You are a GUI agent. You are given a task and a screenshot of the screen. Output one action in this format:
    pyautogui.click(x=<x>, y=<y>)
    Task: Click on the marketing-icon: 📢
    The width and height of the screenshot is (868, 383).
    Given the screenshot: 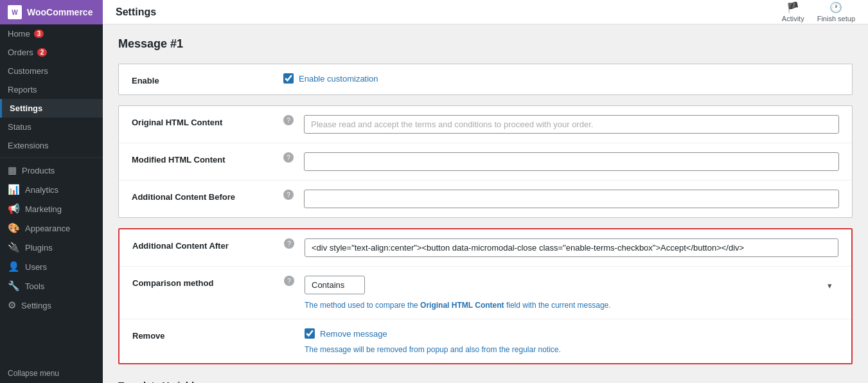 What is the action you would take?
    pyautogui.click(x=14, y=209)
    